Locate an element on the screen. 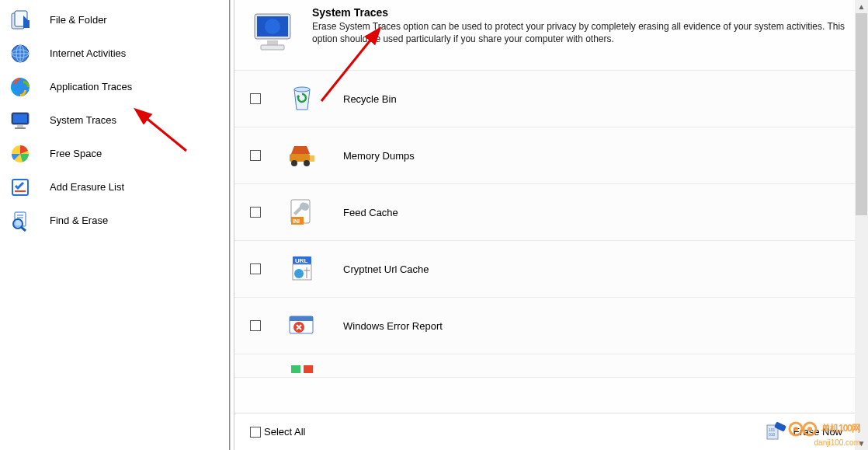 The width and height of the screenshot is (868, 450). trace-label: Cryptnet Url Cache is located at coordinates (387, 269).